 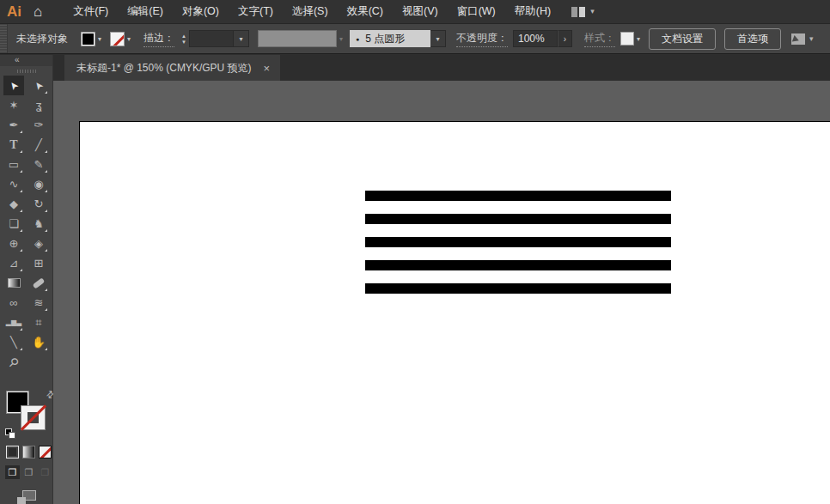 What do you see at coordinates (390, 39) in the screenshot?
I see `brush-definition-dropdown: ● 5 点圆形` at bounding box center [390, 39].